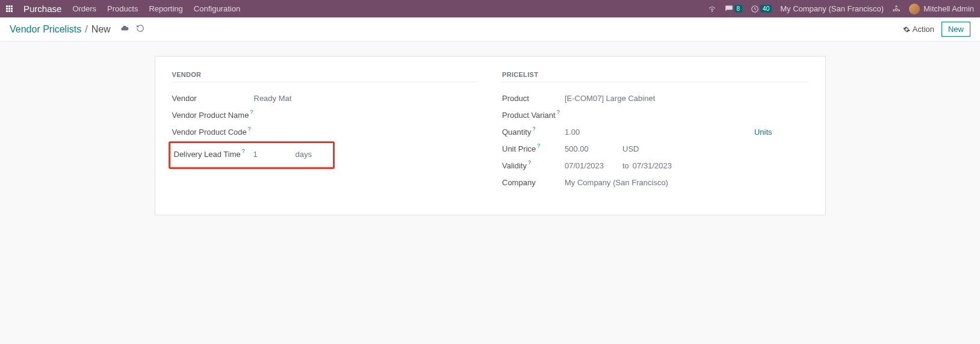 Image resolution: width=980 pixels, height=344 pixels. Describe the element at coordinates (213, 99) in the screenshot. I see `label-vendor: Vendor` at that location.